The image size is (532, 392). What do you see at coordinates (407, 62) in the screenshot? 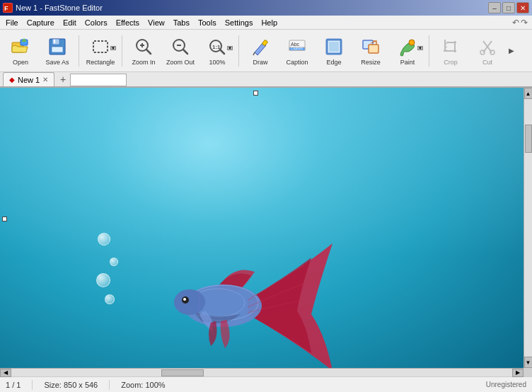
I see `paint-label: Paint` at bounding box center [407, 62].